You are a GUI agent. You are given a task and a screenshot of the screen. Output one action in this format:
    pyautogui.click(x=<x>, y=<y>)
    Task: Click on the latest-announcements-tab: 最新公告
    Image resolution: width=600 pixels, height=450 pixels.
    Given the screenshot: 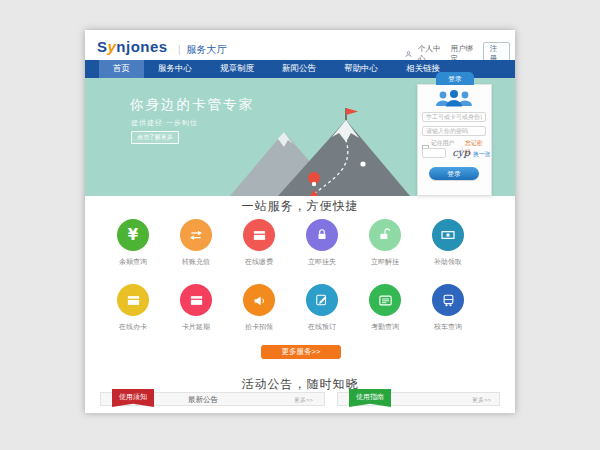 What is the action you would take?
    pyautogui.click(x=203, y=400)
    